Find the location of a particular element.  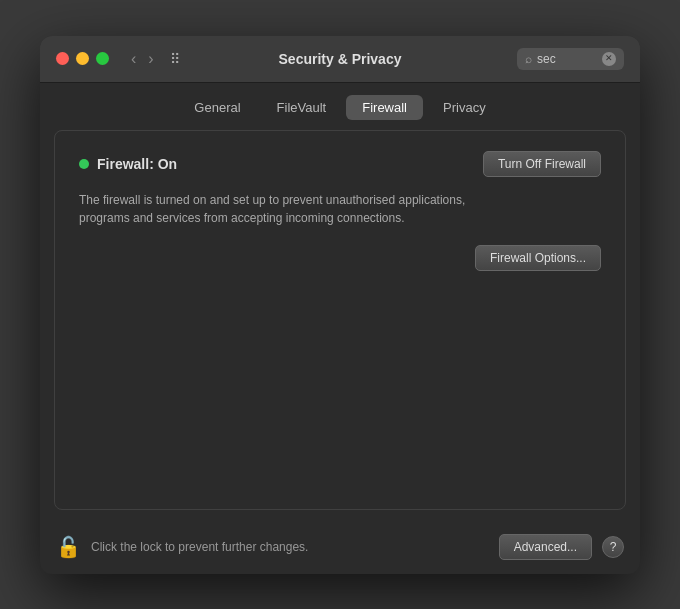

help-button: ? is located at coordinates (613, 547).